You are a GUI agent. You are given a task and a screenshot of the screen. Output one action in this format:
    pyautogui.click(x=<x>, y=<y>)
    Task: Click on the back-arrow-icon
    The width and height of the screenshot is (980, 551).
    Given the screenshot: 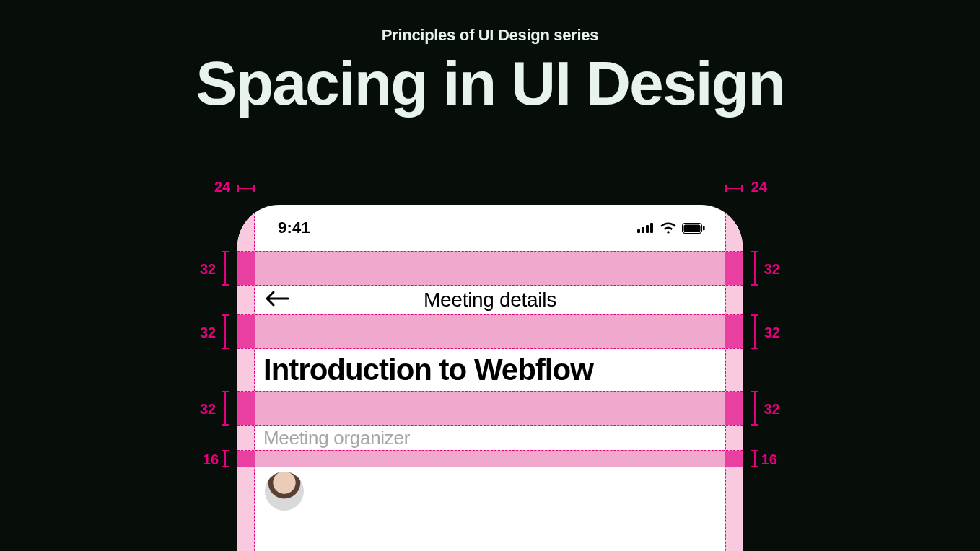 What is the action you would take?
    pyautogui.click(x=277, y=300)
    